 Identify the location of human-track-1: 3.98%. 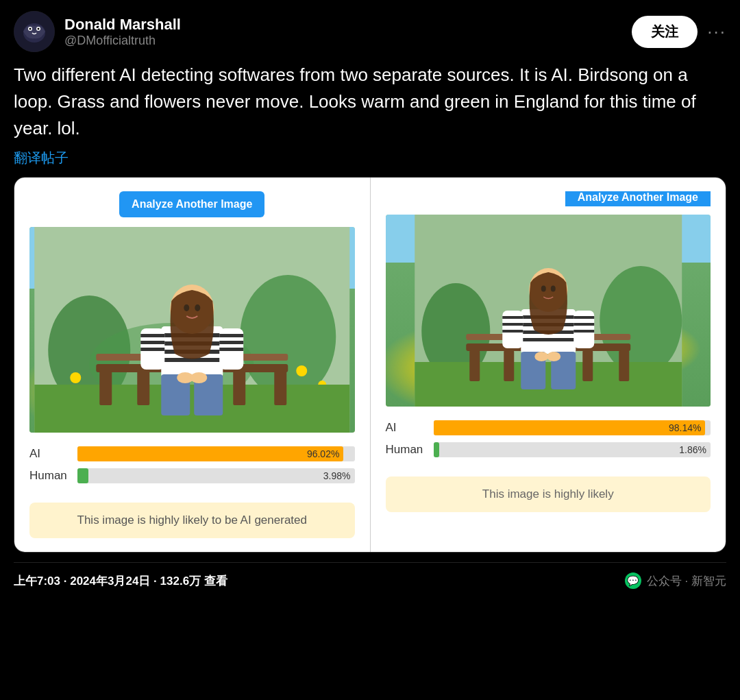
(217, 476).